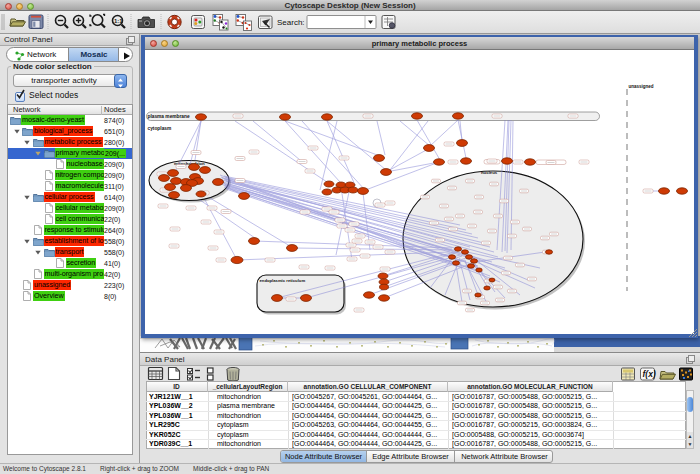 This screenshot has height=474, width=700. I want to click on svg-text: unassigned, so click(642, 86).